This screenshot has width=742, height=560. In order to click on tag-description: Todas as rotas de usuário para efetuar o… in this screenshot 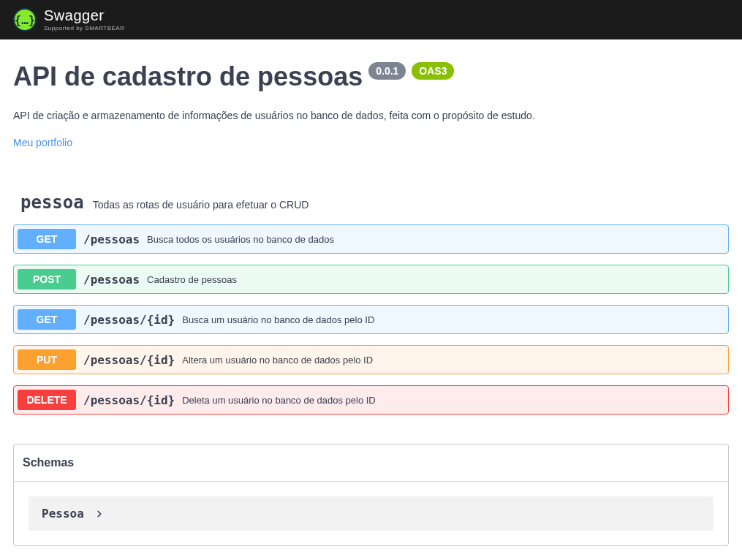, I will do `click(201, 205)`.